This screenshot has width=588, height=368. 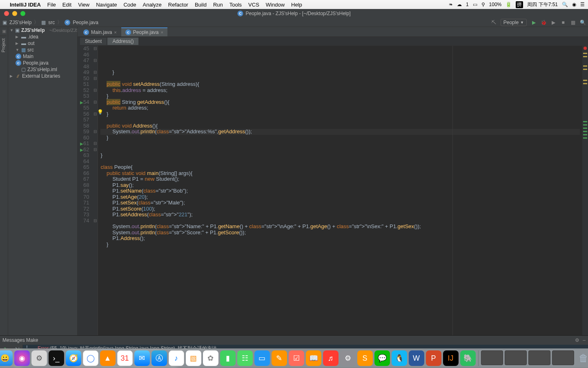 I want to click on tree-people-file: People.java, so click(x=36, y=63).